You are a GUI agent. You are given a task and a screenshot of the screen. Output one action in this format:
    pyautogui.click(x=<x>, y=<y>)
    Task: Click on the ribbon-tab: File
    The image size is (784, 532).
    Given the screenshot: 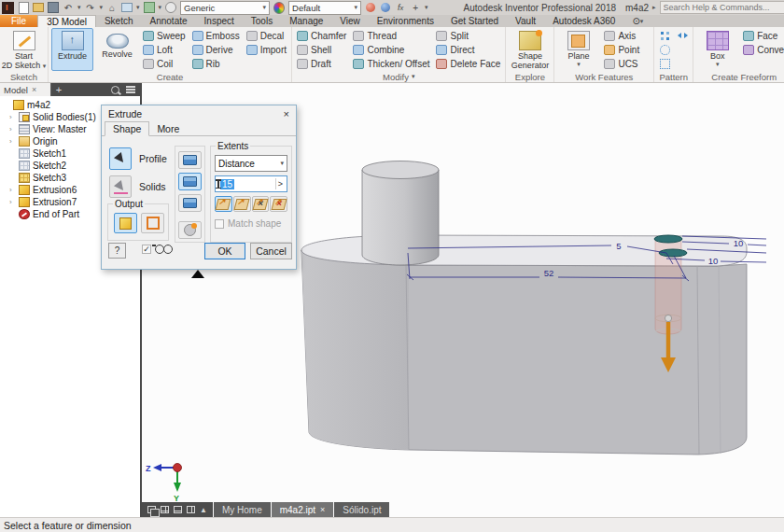 What is the action you would take?
    pyautogui.click(x=19, y=21)
    